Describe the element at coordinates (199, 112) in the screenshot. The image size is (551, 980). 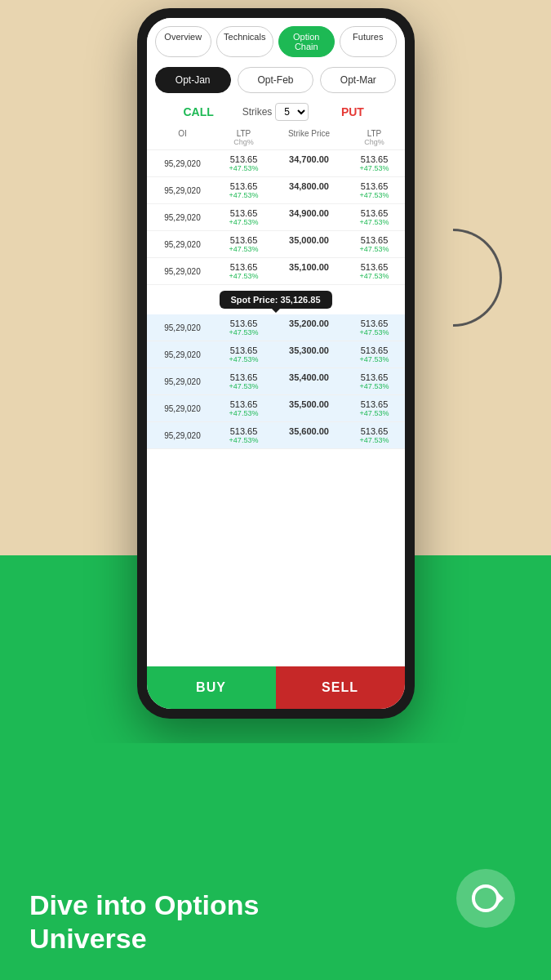
I see `call-label: CALL` at that location.